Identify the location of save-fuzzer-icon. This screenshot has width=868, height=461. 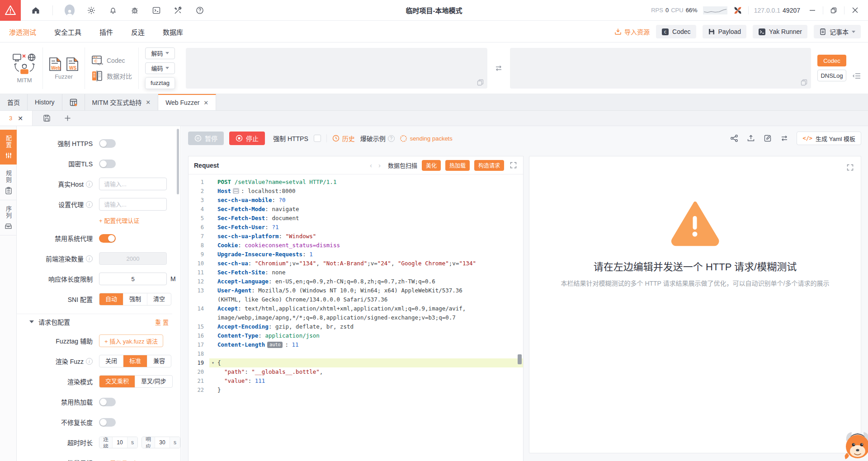
(47, 118).